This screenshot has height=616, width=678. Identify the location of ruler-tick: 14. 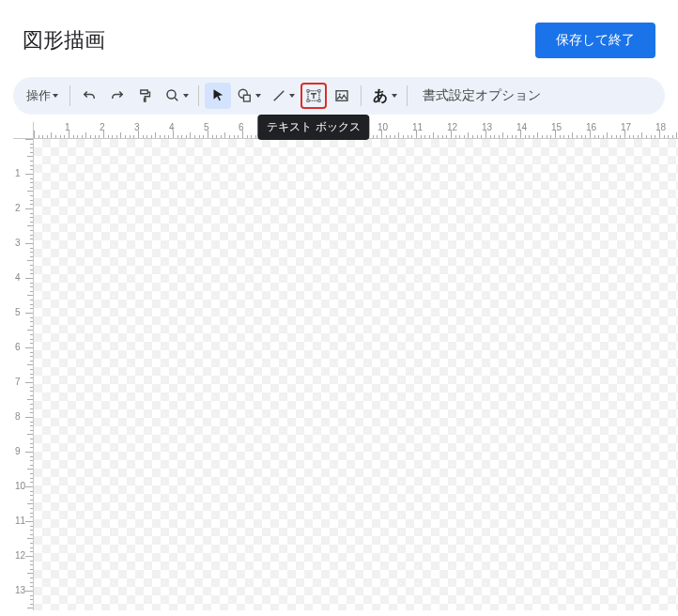
(537, 130).